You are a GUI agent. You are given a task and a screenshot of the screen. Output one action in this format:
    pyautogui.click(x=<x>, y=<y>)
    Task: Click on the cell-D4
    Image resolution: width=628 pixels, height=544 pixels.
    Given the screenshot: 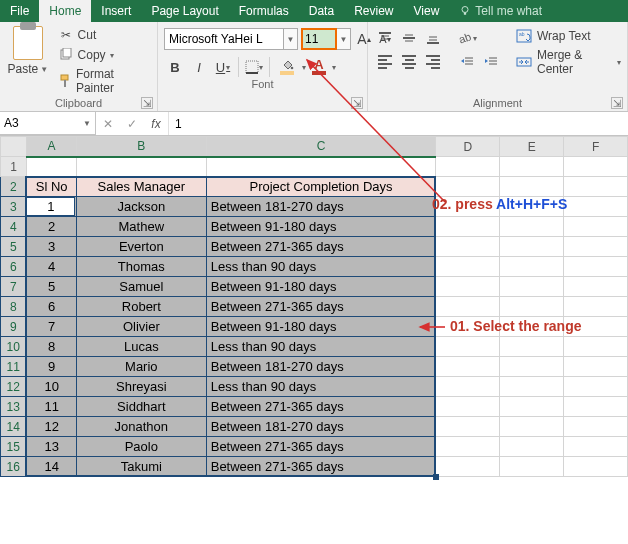 What is the action you would take?
    pyautogui.click(x=468, y=227)
    